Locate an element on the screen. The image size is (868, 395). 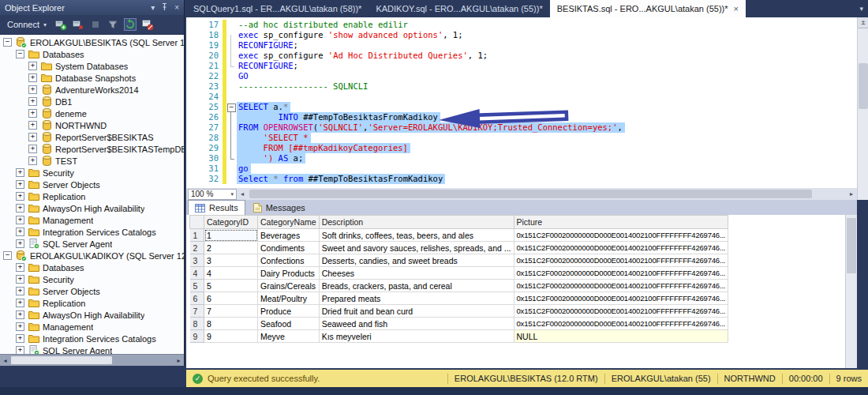
grid-cell: Cheeses is located at coordinates (417, 273).